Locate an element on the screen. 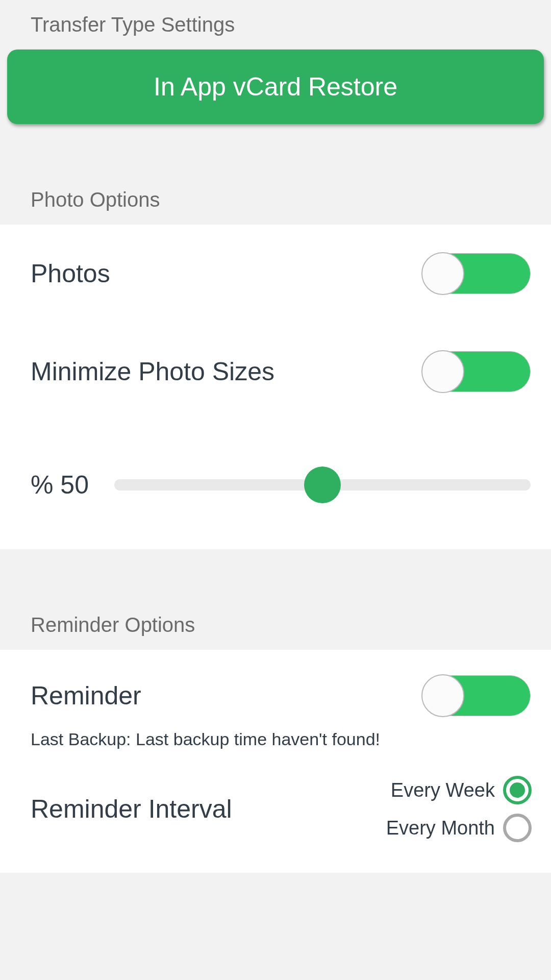 Image resolution: width=551 pixels, height=980 pixels. reminder-label: Reminder is located at coordinates (86, 696).